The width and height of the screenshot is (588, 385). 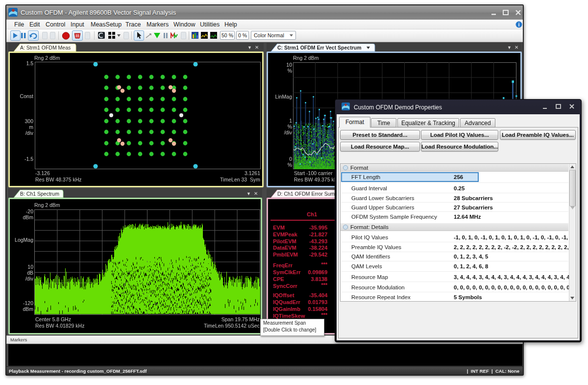 I want to click on svg-text: i, so click(x=519, y=25).